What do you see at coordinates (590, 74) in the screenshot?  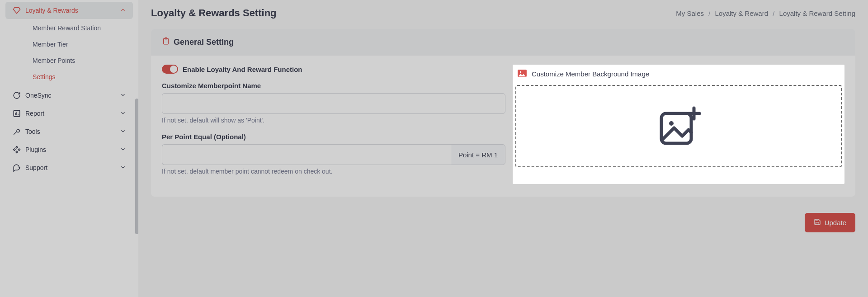 I see `bg-image-title: Customize Member Background Image` at bounding box center [590, 74].